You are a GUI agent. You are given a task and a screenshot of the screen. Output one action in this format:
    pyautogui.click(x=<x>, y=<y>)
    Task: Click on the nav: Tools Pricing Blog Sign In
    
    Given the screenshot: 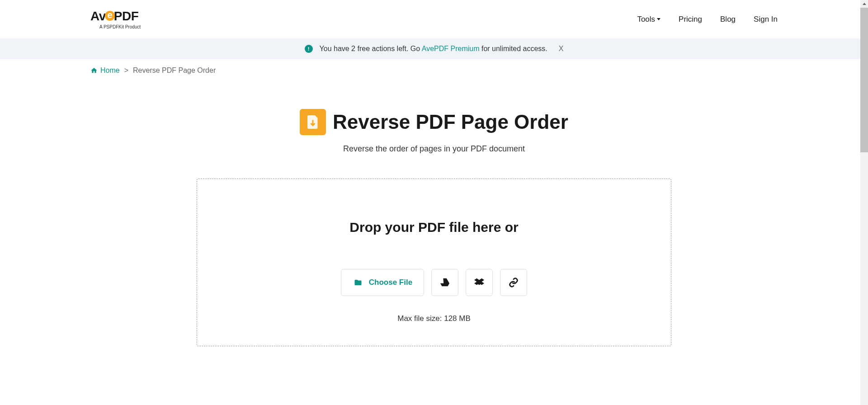 What is the action you would take?
    pyautogui.click(x=707, y=19)
    